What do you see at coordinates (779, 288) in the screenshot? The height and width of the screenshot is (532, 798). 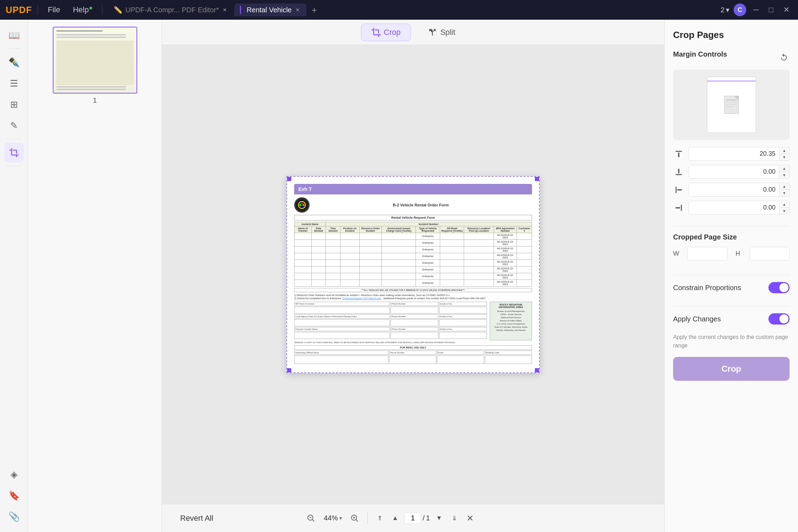 I see `constrain-toggle` at bounding box center [779, 288].